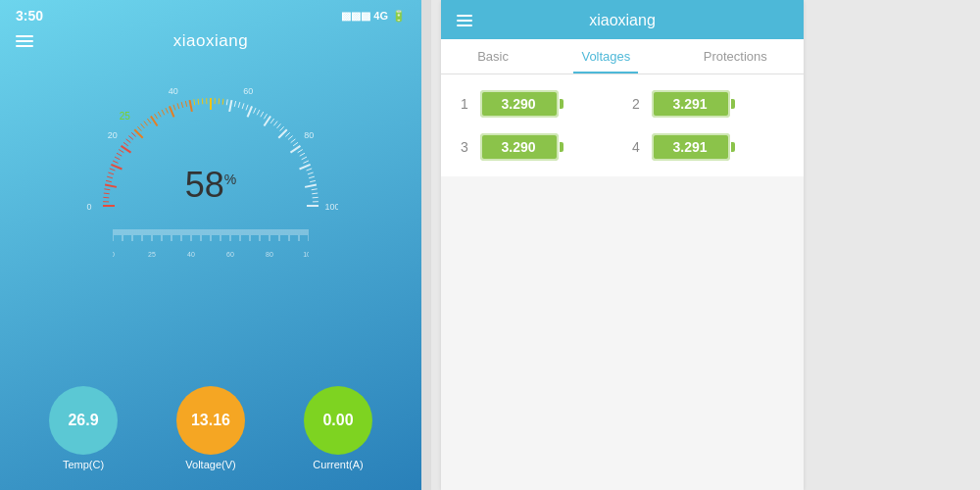 The image size is (980, 490). Describe the element at coordinates (230, 179) in the screenshot. I see `gauge-unit: %` at that location.